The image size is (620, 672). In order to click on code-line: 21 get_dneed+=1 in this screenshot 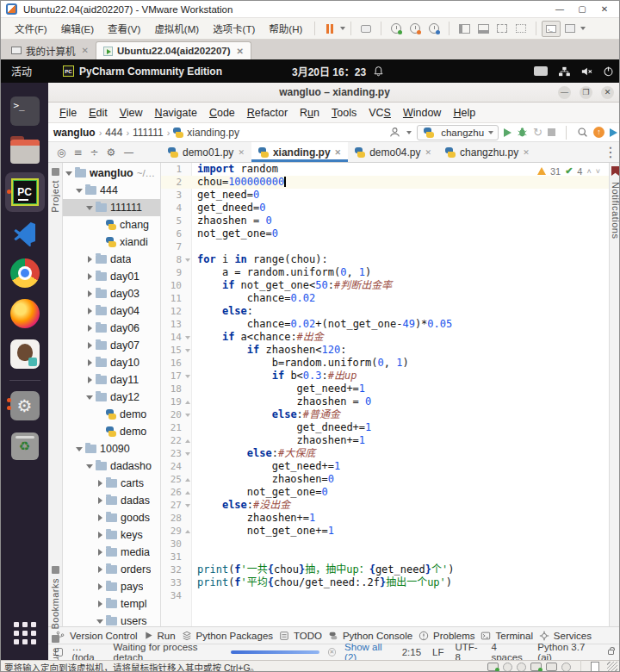, I will do `click(385, 427)`.